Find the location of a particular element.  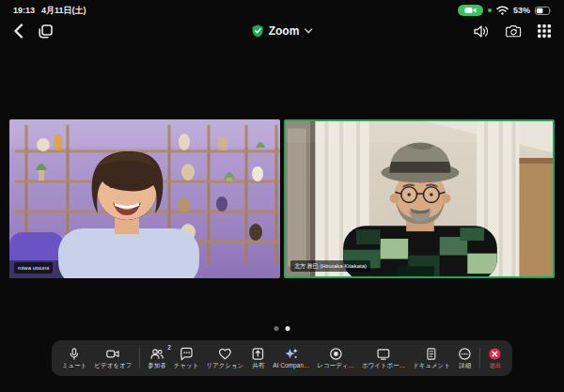

speaker-audio-button is located at coordinates (481, 32).